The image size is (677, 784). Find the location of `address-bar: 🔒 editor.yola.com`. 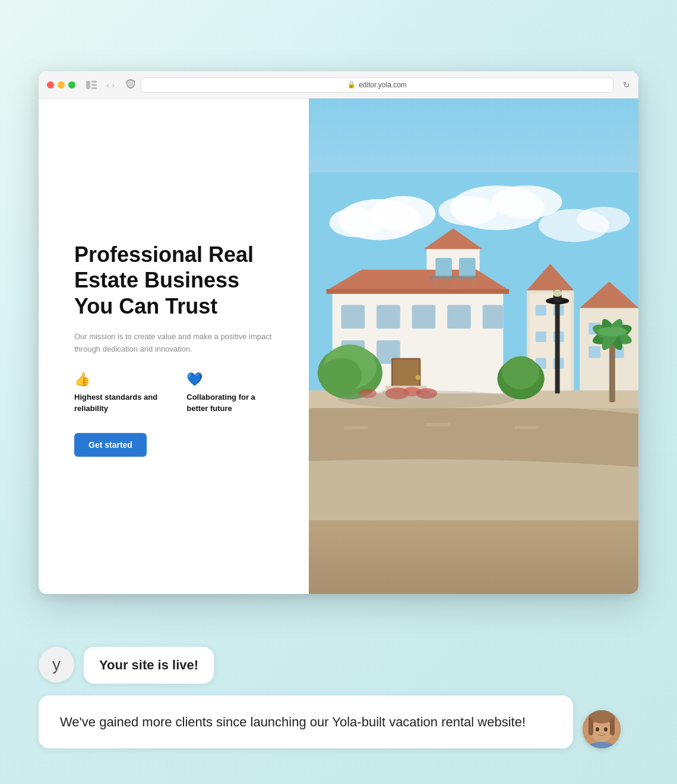

address-bar: 🔒 editor.yola.com is located at coordinates (377, 85).